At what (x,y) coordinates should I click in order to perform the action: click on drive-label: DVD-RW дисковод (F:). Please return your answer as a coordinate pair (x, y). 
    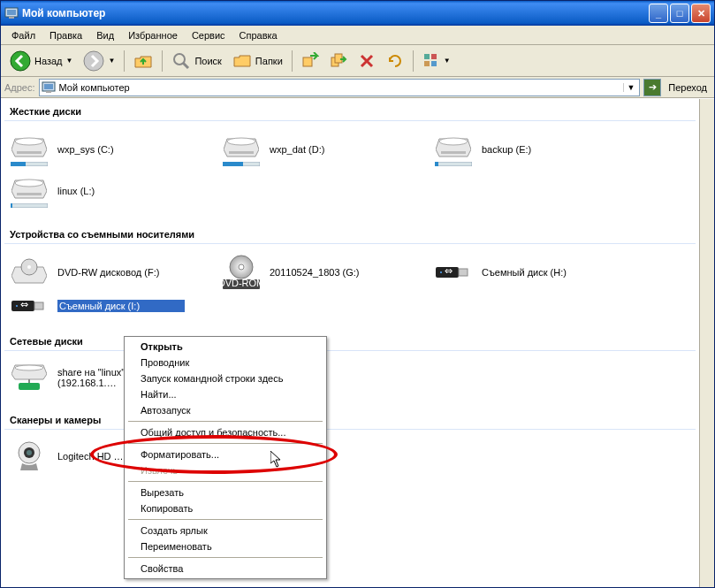
    Looking at the image, I should click on (121, 272).